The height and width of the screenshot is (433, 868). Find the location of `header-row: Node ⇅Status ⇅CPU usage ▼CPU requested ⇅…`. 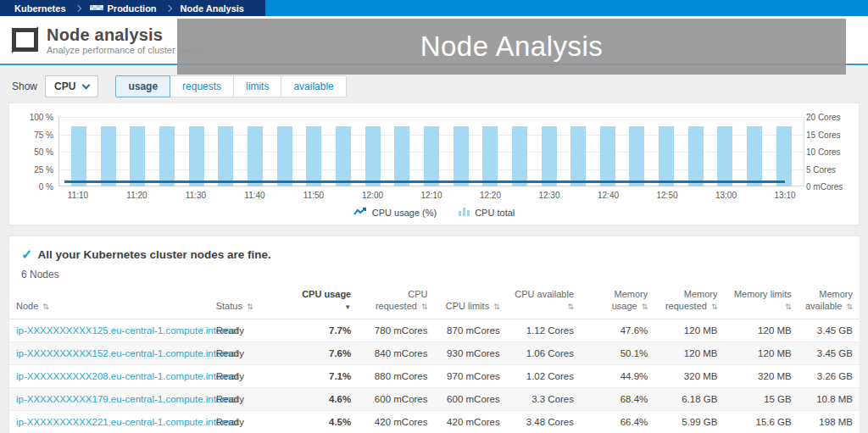

header-row: Node ⇅Status ⇅CPU usage ▼CPU requested ⇅… is located at coordinates (434, 302).